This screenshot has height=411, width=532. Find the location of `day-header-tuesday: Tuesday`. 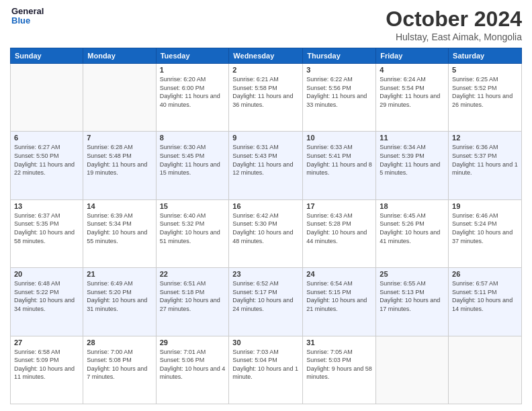

day-header-tuesday: Tuesday is located at coordinates (192, 56).